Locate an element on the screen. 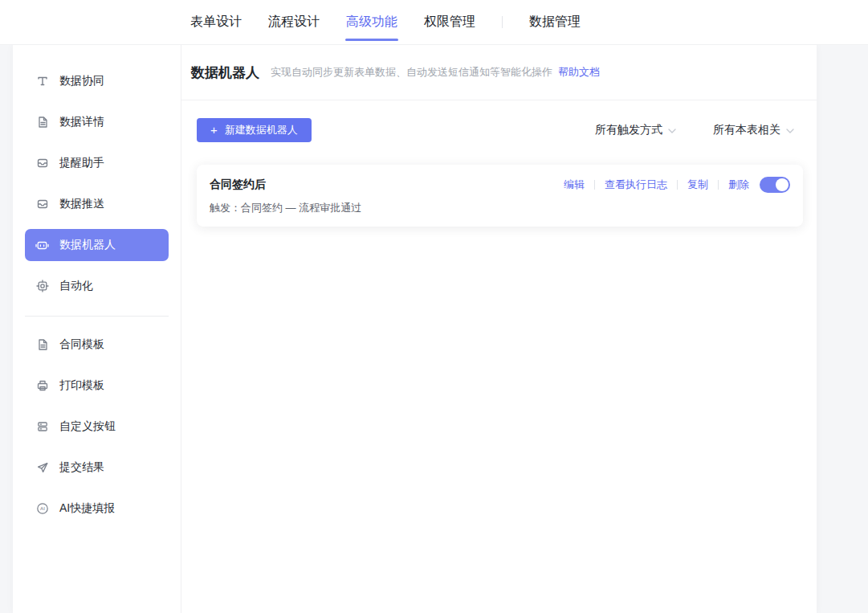 This screenshot has width=868, height=613. robot-actions: 编辑 查看执行日志 复制 删除 is located at coordinates (677, 185).